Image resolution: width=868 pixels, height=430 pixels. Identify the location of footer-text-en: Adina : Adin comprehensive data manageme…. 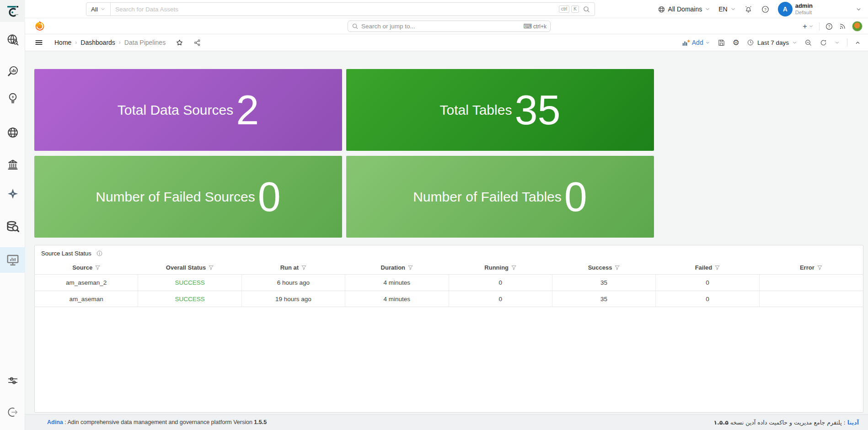
(157, 422).